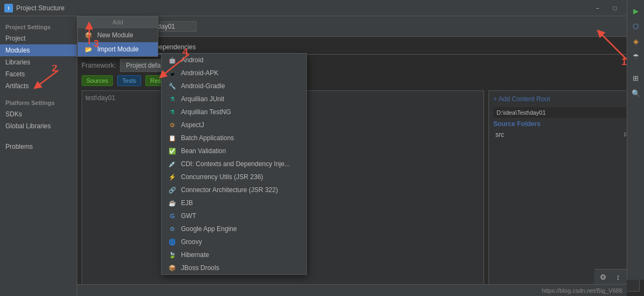 The height and width of the screenshot is (296, 644). Describe the element at coordinates (172, 138) in the screenshot. I see `batch-applications-icon: 📋` at that location.